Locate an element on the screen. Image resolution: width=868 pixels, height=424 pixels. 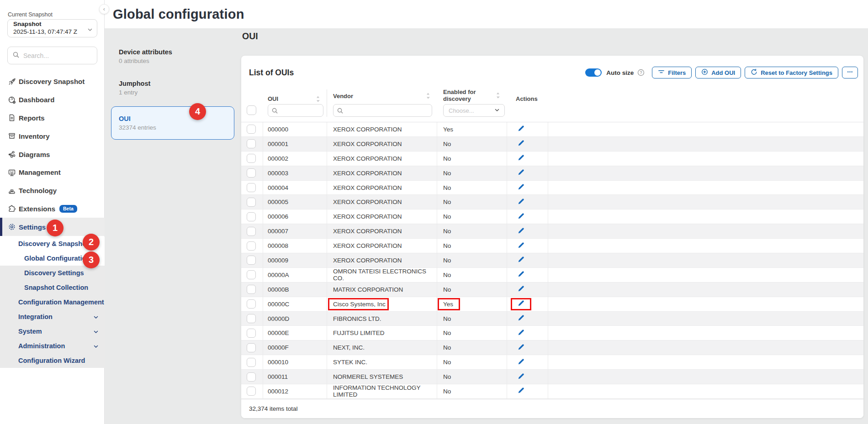
help-icon: ? is located at coordinates (641, 73).